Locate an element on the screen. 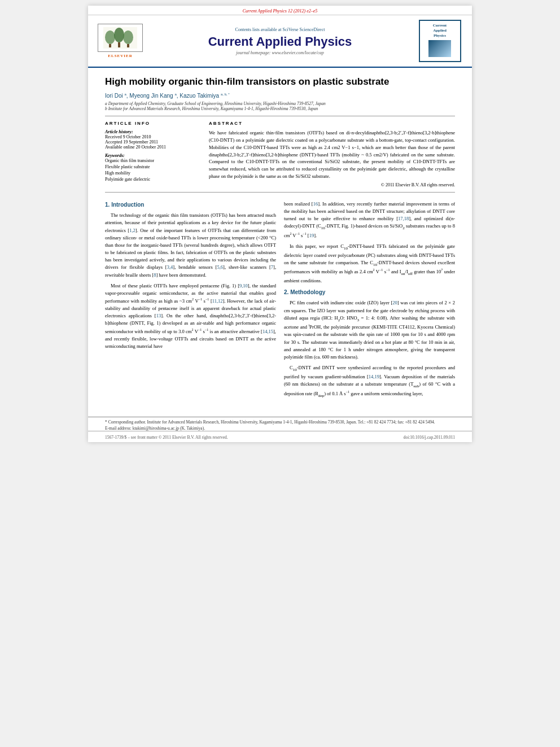 The height and width of the screenshot is (747, 560). journal-title-area: Contents lists available at SciVerse Sci… is located at coordinates (280, 41).